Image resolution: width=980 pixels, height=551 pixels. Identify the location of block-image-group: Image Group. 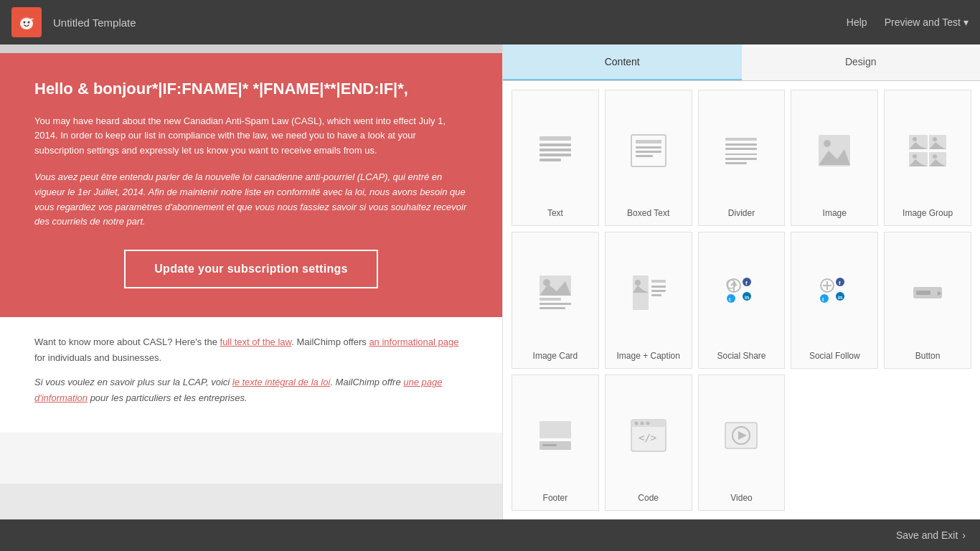
(928, 158).